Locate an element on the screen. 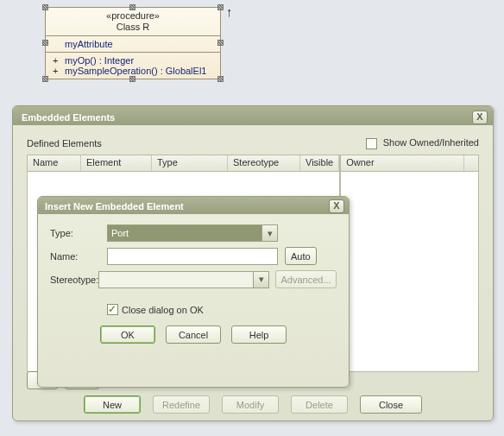 This screenshot has height=436, width=504. uml-operation-text: mySampleOperation() : GlobalEl1 is located at coordinates (135, 71).